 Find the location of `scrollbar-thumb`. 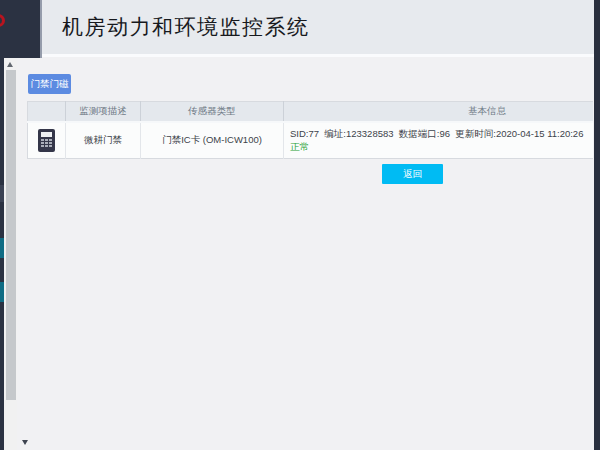

scrollbar-thumb is located at coordinates (11, 235).